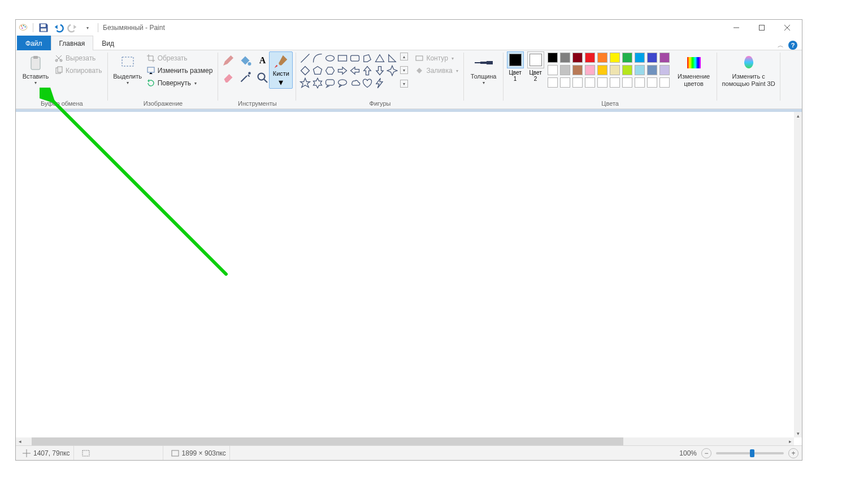 The image size is (868, 503). I want to click on shape-callout-cloud, so click(355, 83).